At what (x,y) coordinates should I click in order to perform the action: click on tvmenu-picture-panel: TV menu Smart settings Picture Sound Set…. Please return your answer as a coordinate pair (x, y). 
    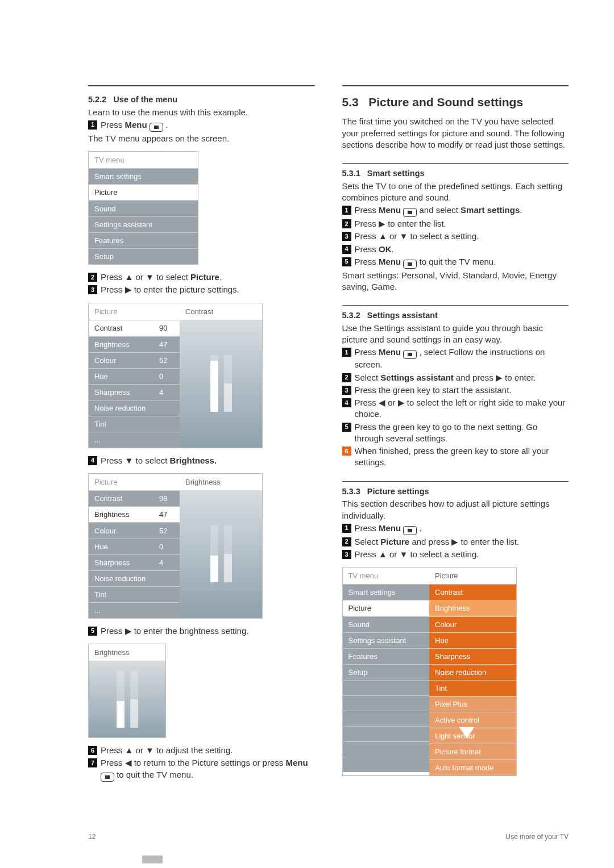
    Looking at the image, I should click on (430, 671).